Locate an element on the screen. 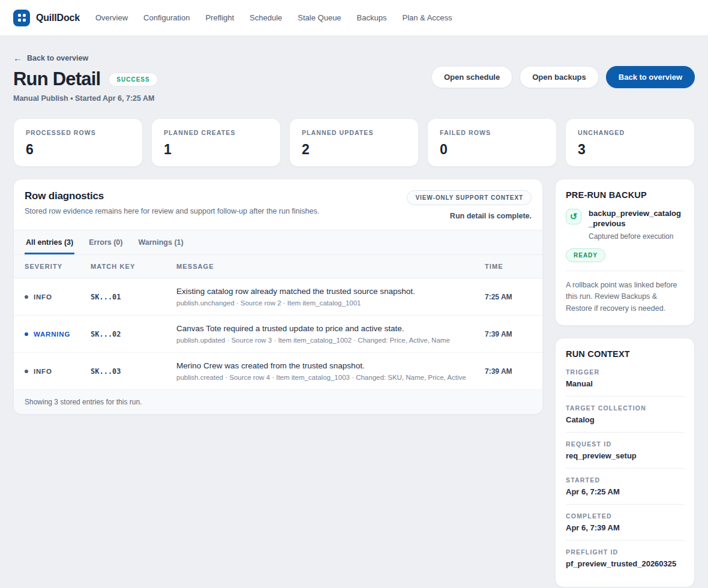 The image size is (708, 588). table-row: INFO SK...03 Merino Crew was created fro… is located at coordinates (278, 371).